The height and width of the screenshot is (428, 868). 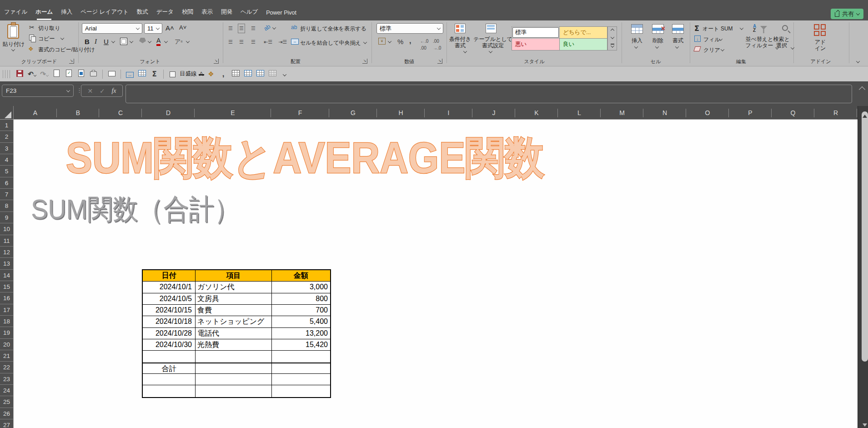 I want to click on row-header-1: 1, so click(x=6, y=126).